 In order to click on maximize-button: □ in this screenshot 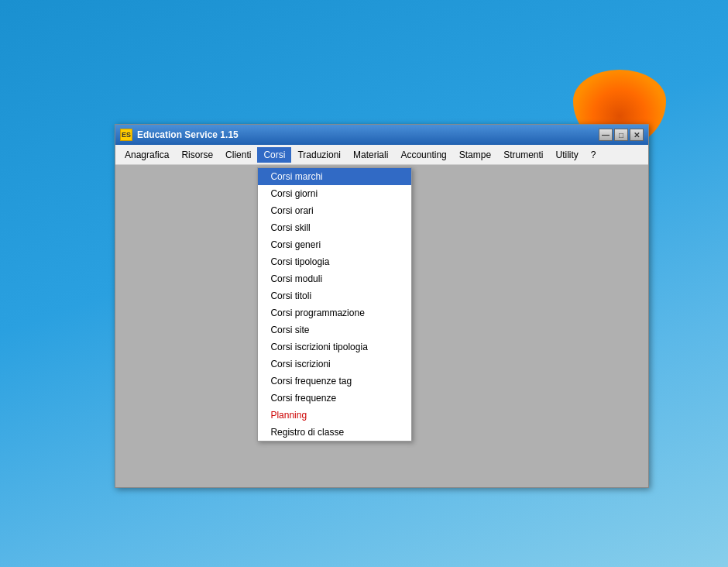, I will do `click(621, 135)`.